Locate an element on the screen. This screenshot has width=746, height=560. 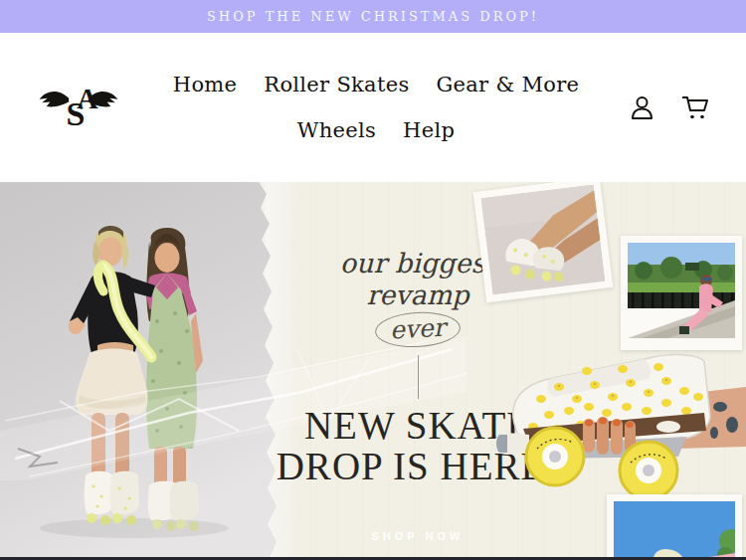
nav-row-2: Wheels Help is located at coordinates (376, 130).